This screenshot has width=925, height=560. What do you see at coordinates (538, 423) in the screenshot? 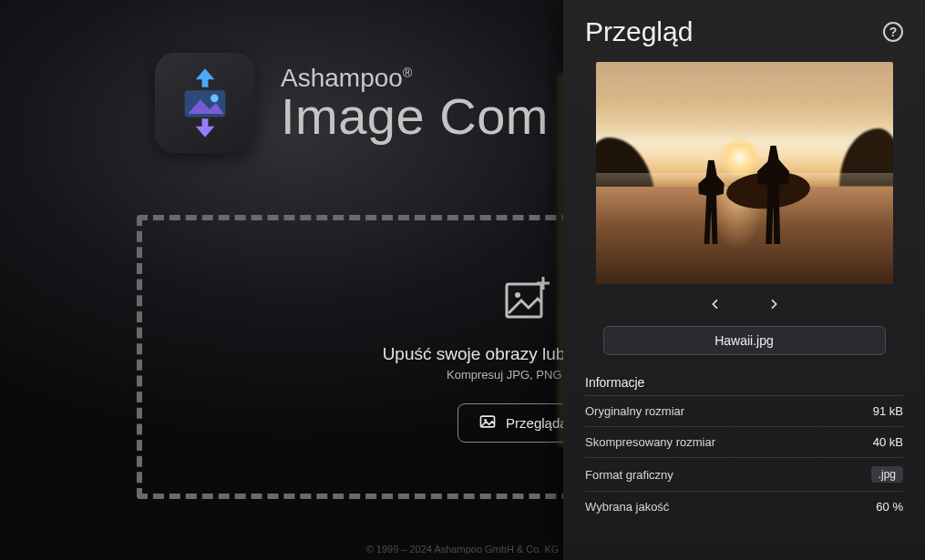
I see `browse-label: Przeglądaj` at bounding box center [538, 423].